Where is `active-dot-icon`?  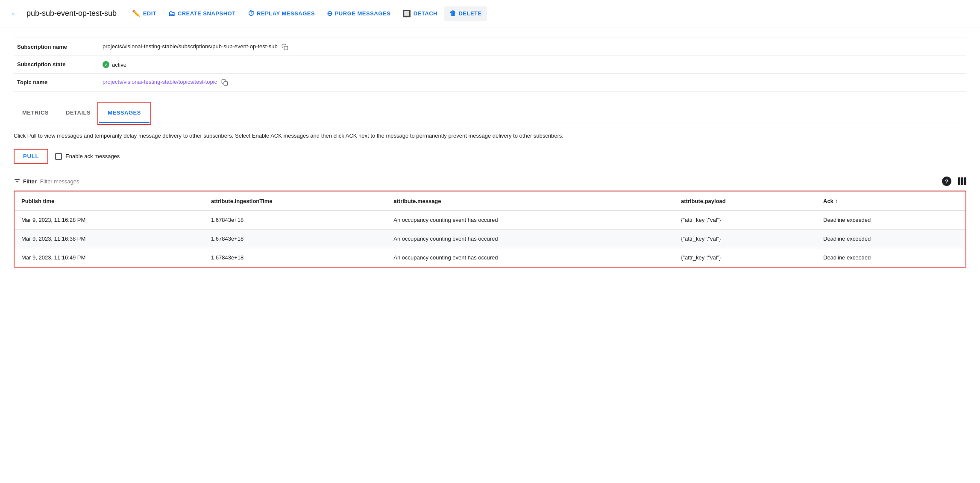 active-dot-icon is located at coordinates (106, 65).